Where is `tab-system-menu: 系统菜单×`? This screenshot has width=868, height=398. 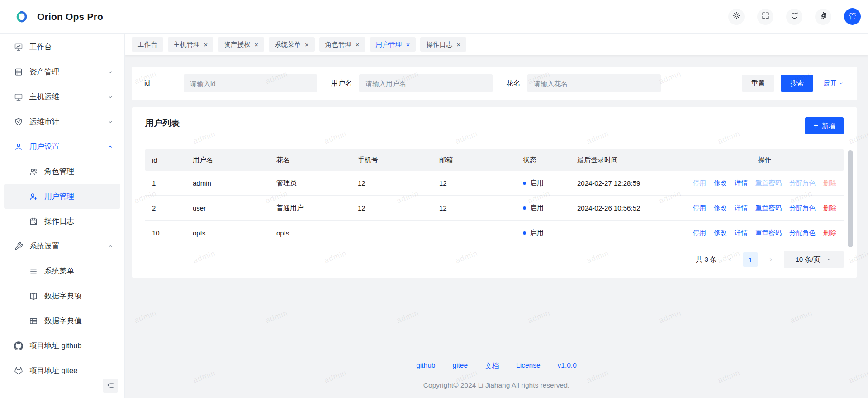
tab-system-menu: 系统菜单× is located at coordinates (292, 44).